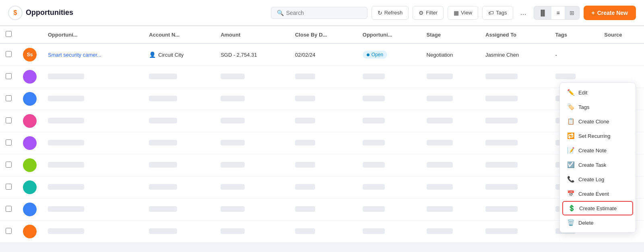 Image resolution: width=644 pixels, height=252 pixels. I want to click on delete-label: Delete, so click(586, 223).